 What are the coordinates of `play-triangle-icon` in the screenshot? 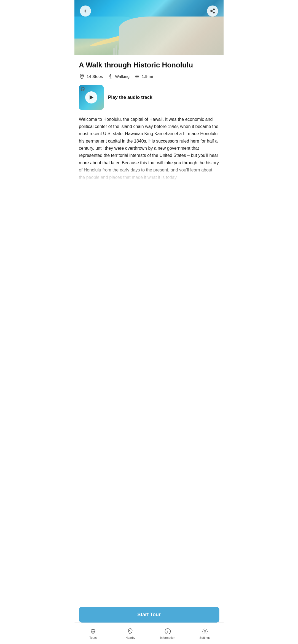 It's located at (92, 97).